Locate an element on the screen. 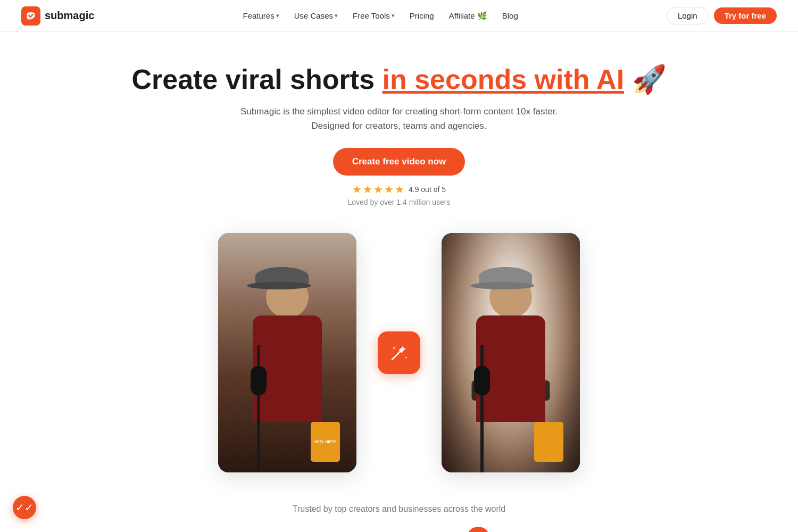 Image resolution: width=798 pixels, height=532 pixels. nav-links: Features ▾ Use Cases ▾ Free Tools ▾ Pric… is located at coordinates (380, 16).